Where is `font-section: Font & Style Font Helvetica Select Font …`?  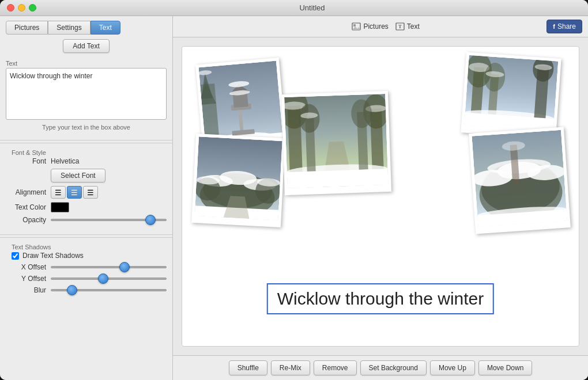
font-section: Font & Style Font Helvetica Select Font … is located at coordinates (86, 188).